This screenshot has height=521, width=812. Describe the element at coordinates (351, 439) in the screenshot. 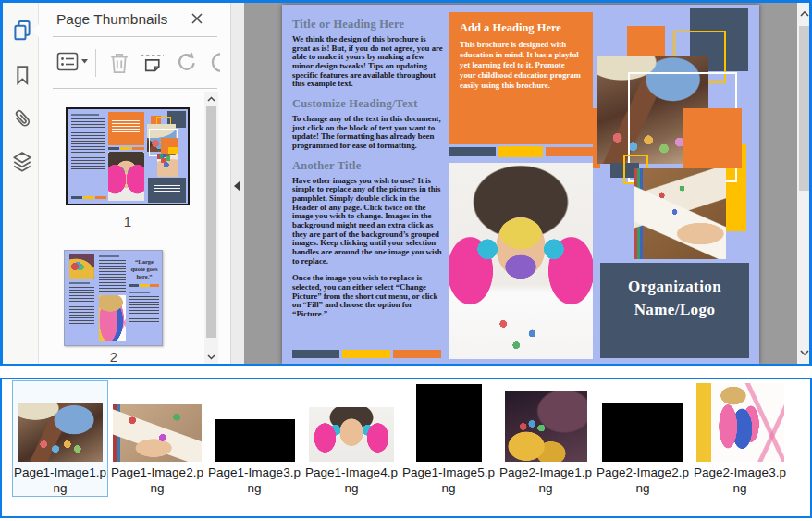

I see `file-item: Page1-Image4.png` at that location.